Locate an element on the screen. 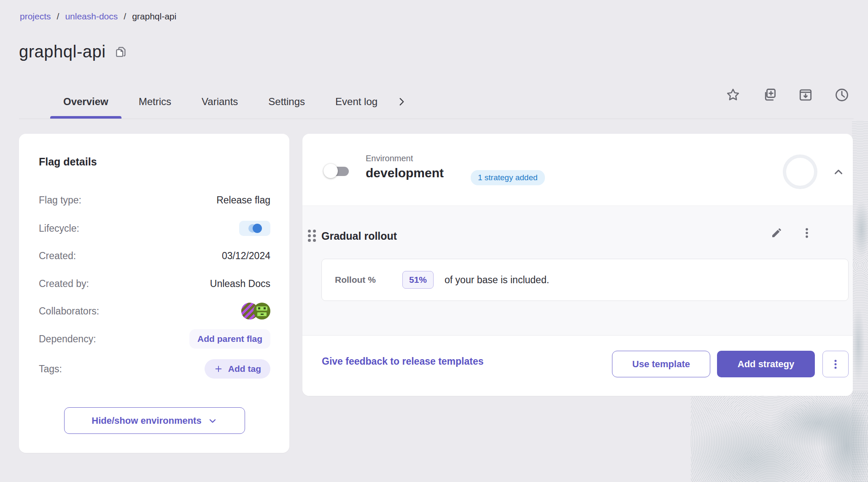 The image size is (868, 482). breadcrumb: projects / unleash-docs / graphql-api is located at coordinates (98, 16).